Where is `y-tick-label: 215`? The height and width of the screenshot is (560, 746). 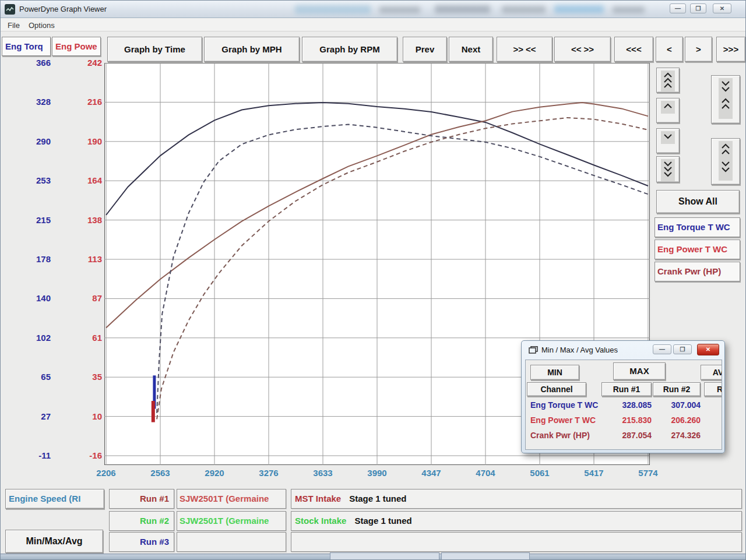
y-tick-label: 215 is located at coordinates (34, 220).